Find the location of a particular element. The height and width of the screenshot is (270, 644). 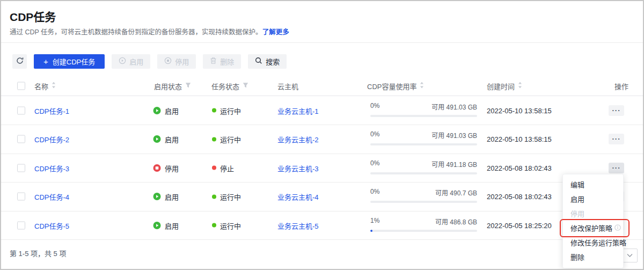

created-time: 2022-05-10 13:58:15 is located at coordinates (519, 111).